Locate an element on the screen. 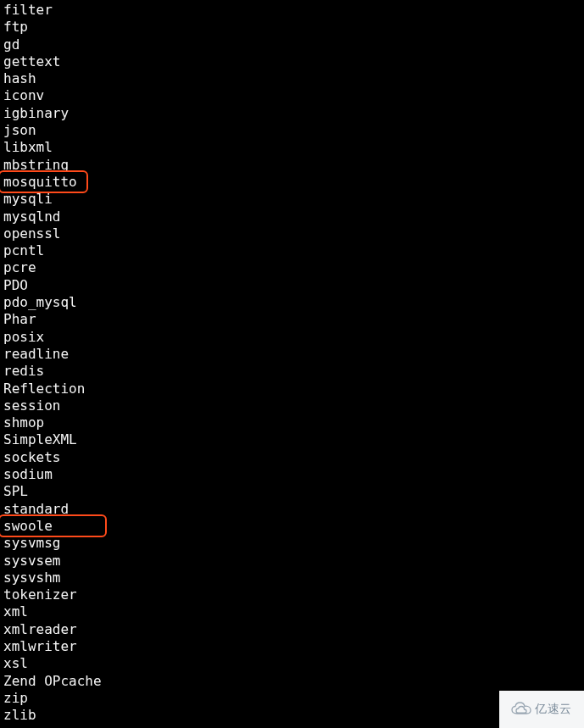 The image size is (584, 728). terminal-line: SimpleXML is located at coordinates (292, 440).